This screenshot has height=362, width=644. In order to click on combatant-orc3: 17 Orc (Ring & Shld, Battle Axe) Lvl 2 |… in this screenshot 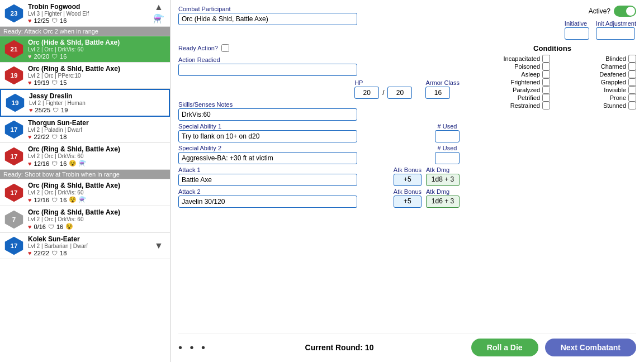, I will do `click(85, 156)`.